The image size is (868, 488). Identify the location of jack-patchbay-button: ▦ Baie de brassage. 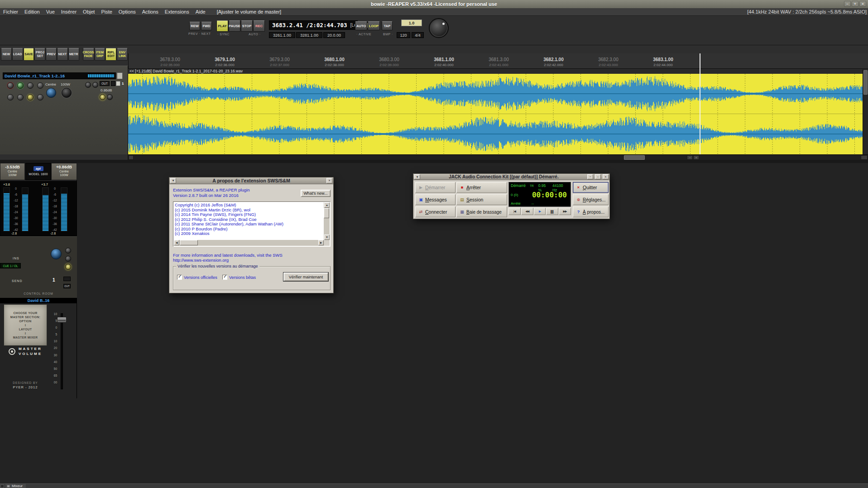
(482, 212).